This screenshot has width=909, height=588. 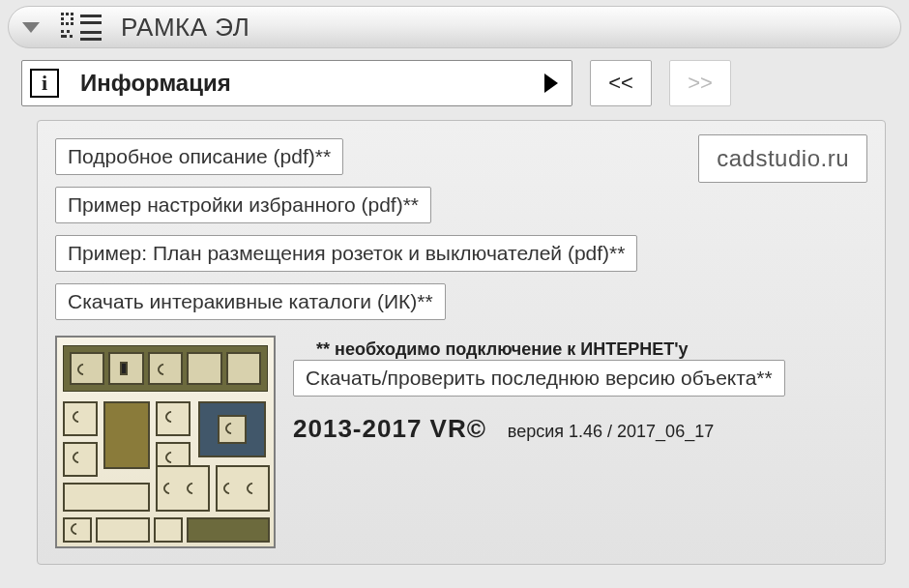 I want to click on brand-link: cadstudio.ru, so click(x=783, y=159).